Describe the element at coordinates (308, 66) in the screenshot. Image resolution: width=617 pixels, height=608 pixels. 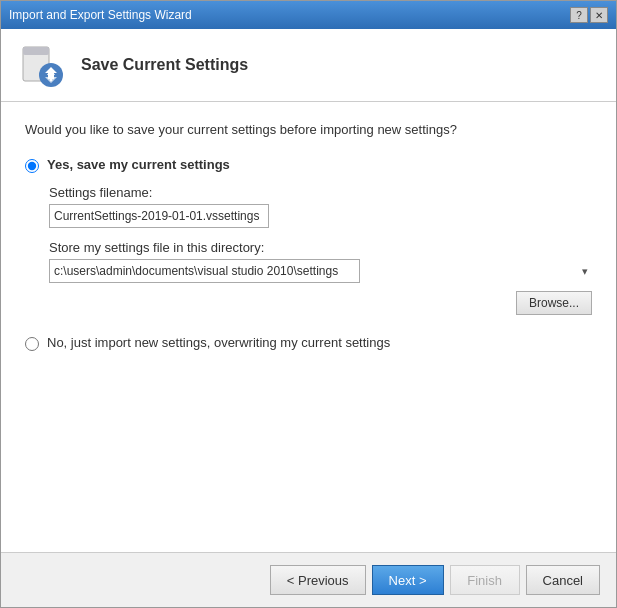
I see `header-section: Save Current Settings` at that location.